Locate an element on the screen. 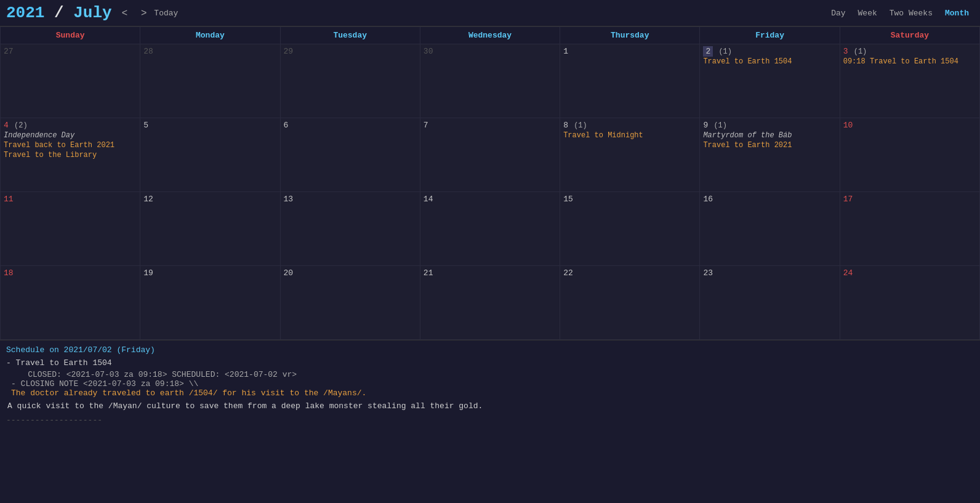  calendar-day-30: 30 is located at coordinates (490, 81).